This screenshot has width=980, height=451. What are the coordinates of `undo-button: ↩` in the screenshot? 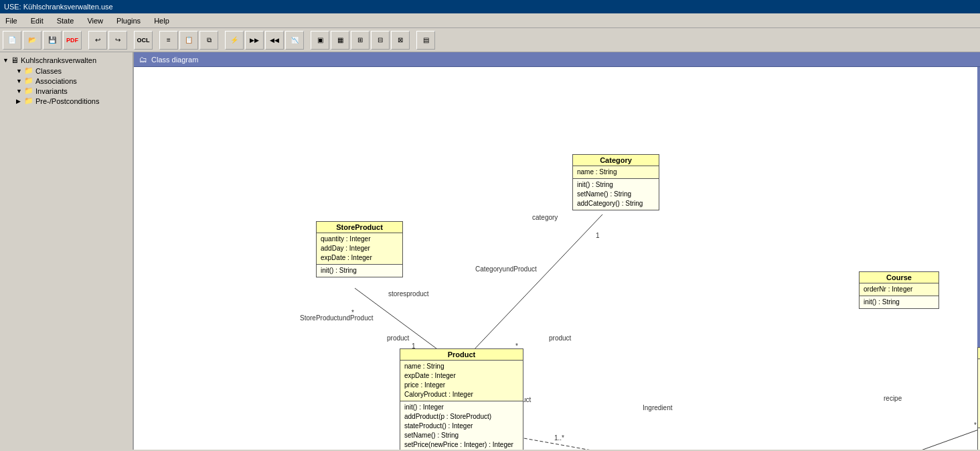 It's located at (98, 40).